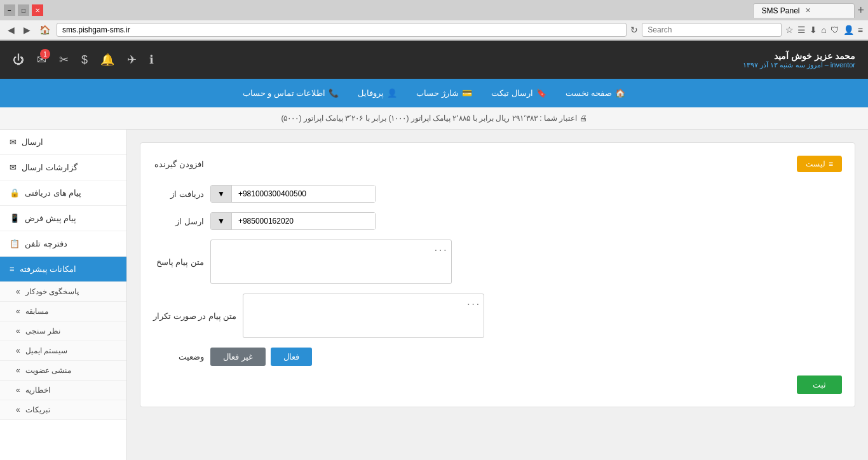 The width and height of the screenshot is (868, 460). I want to click on nav-item-home: 🏠 صفحه نخست, so click(596, 93).